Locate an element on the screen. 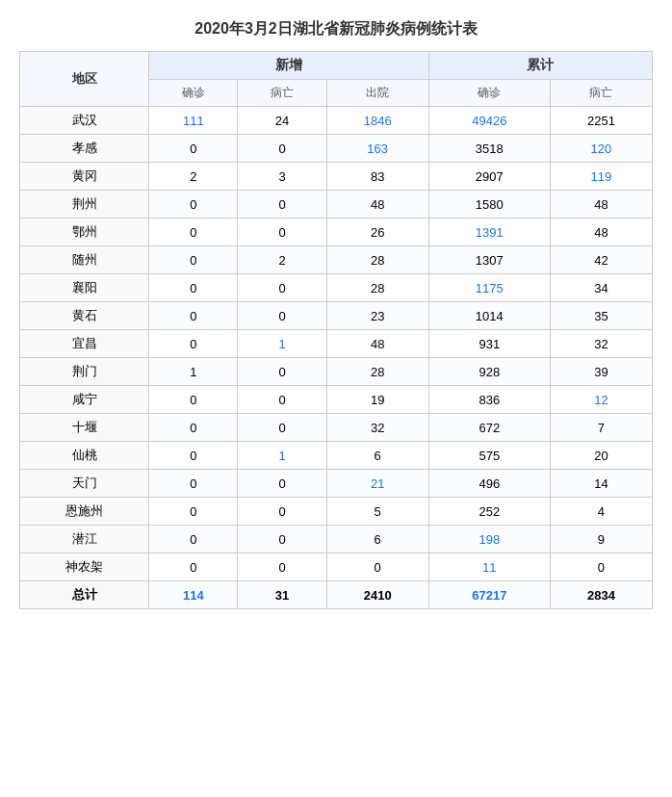 The width and height of the screenshot is (672, 797). total-data-cell: 31 is located at coordinates (282, 595).